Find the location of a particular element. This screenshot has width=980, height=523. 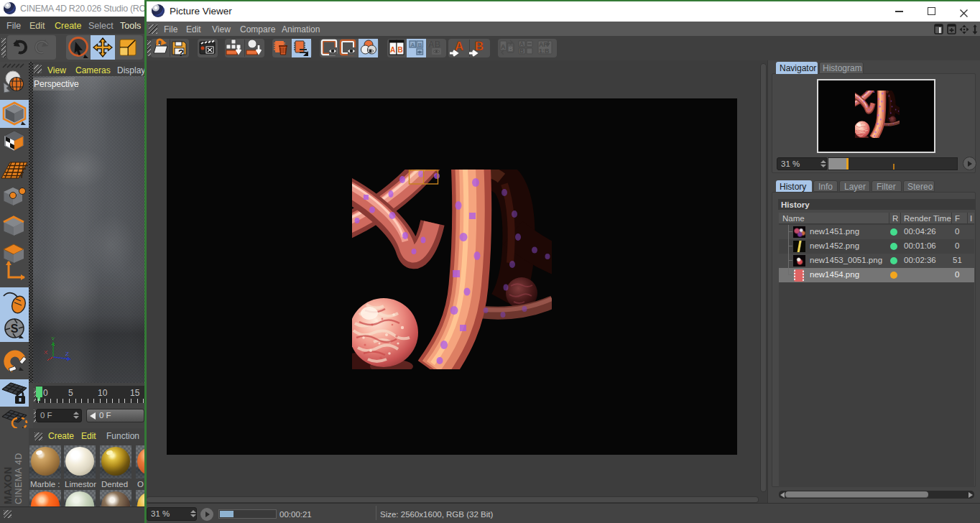

svg-text: S is located at coordinates (14, 329).